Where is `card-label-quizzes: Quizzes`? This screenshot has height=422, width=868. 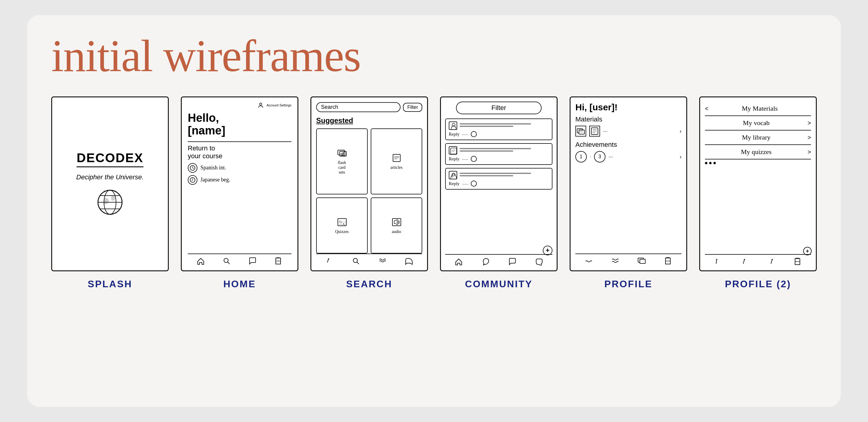
card-label-quizzes: Quizzes is located at coordinates (342, 232).